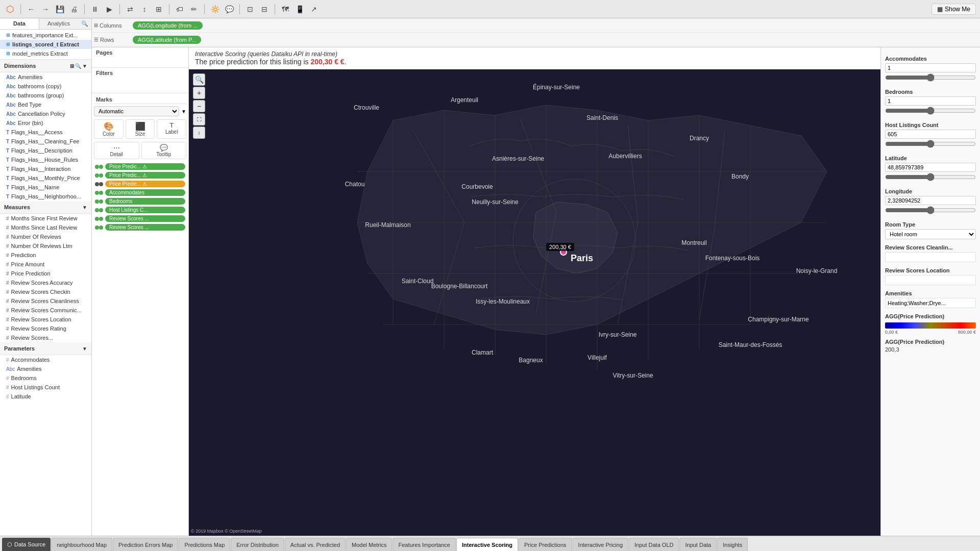 Image resolution: width=980 pixels, height=551 pixels. What do you see at coordinates (140, 129) in the screenshot?
I see `marks-size-btn: ⬛ Size` at bounding box center [140, 129].